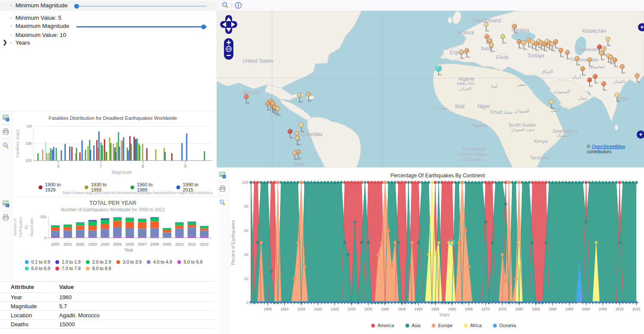 The width and height of the screenshot is (644, 334). I want to click on legend-item: 7.0 to 7.9, so click(68, 268).